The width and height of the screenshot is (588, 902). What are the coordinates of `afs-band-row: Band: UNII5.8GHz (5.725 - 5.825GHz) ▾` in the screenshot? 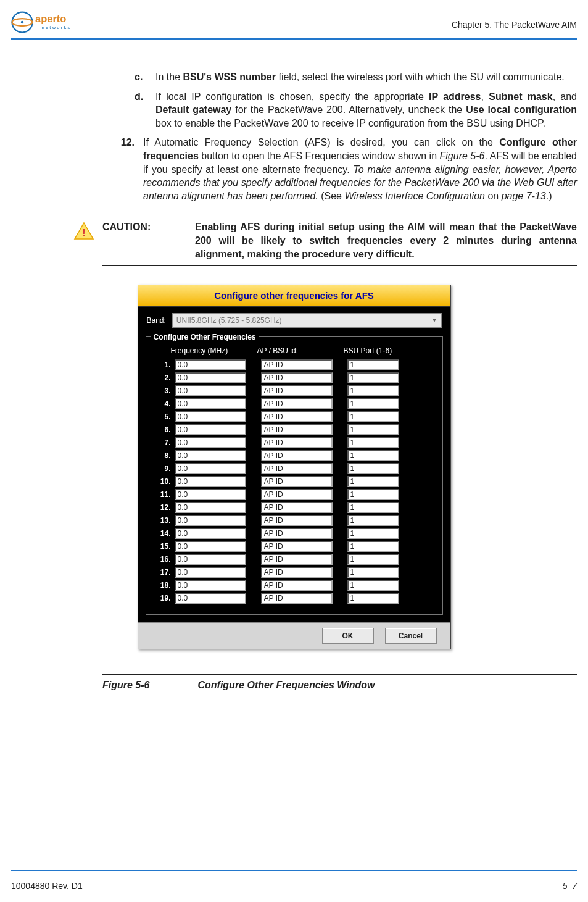 It's located at (294, 320).